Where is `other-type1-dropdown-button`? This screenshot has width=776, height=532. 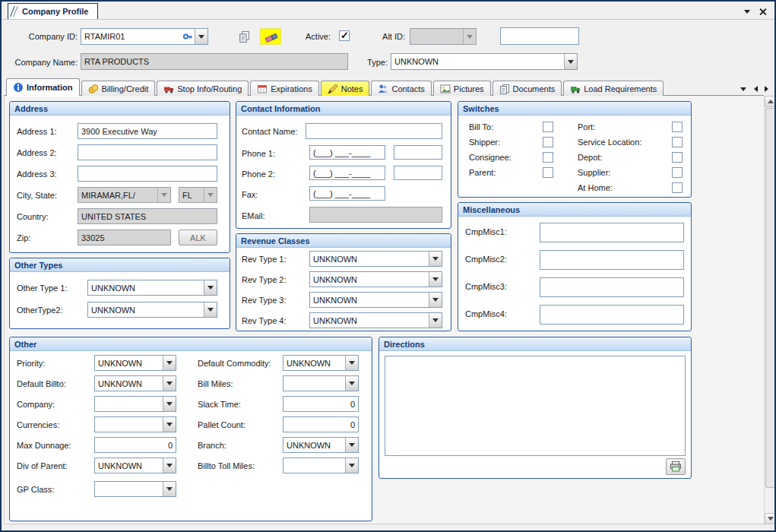 other-type1-dropdown-button is located at coordinates (210, 287).